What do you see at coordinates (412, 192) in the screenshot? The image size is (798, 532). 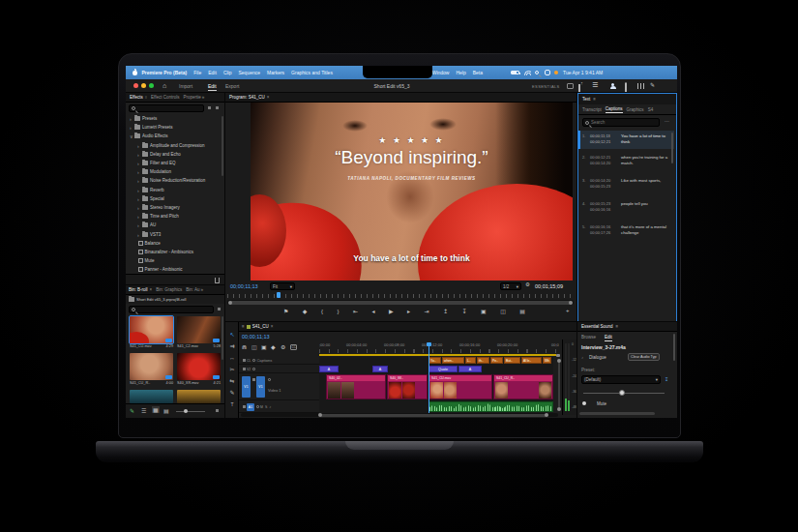 I see `video-frame: ★ ★ ★ ★ ★ “Beyond inspiring.” TATIANA NA…` at bounding box center [412, 192].